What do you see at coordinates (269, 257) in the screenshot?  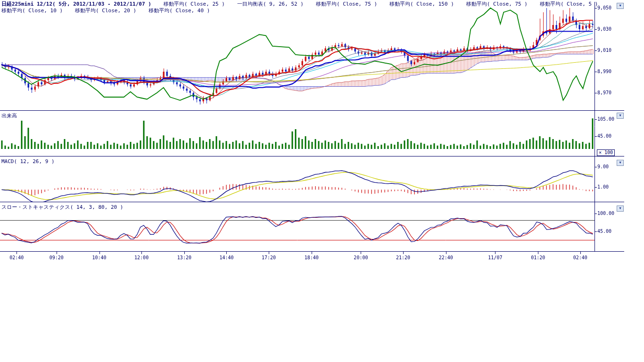 I see `time-axis-label: 17:20` at bounding box center [269, 257].